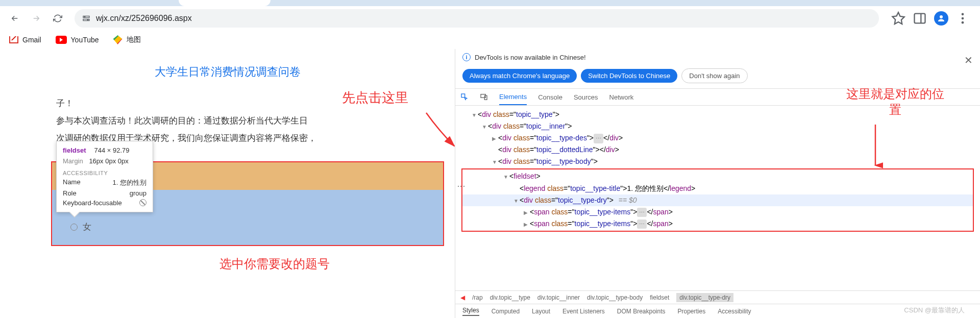 The height and width of the screenshot is (318, 980). What do you see at coordinates (461, 186) in the screenshot?
I see `ellipsis-icon: ⋮` at bounding box center [461, 186].